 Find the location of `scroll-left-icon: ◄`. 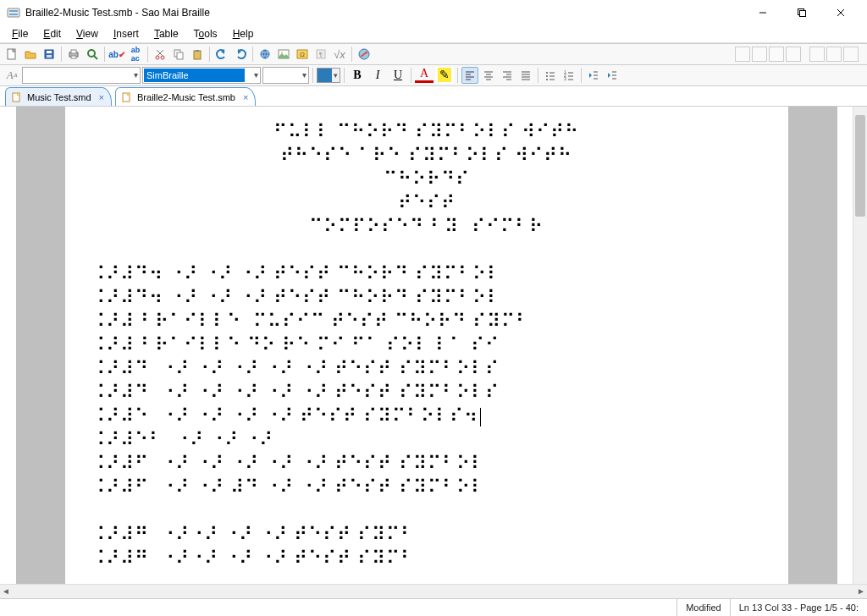

scroll-left-icon: ◄ is located at coordinates (6, 591).